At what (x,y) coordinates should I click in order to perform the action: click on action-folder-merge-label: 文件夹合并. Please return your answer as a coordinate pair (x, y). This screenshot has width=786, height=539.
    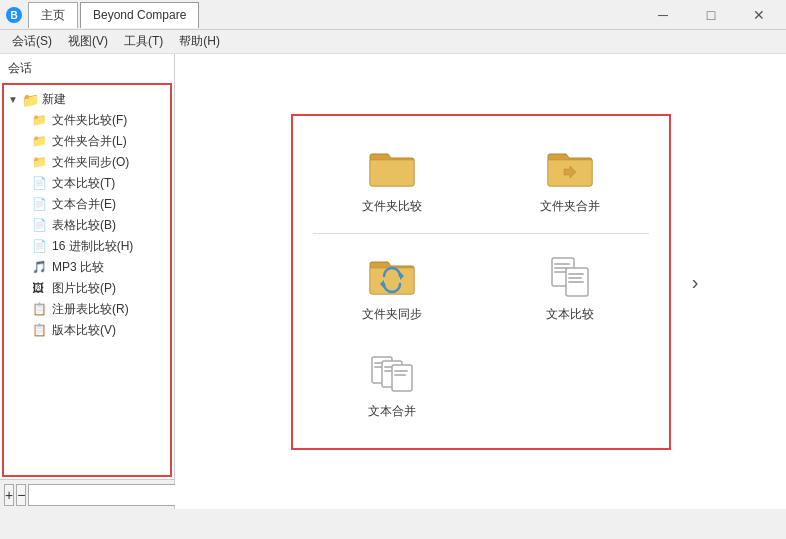
    Looking at the image, I should click on (570, 206).